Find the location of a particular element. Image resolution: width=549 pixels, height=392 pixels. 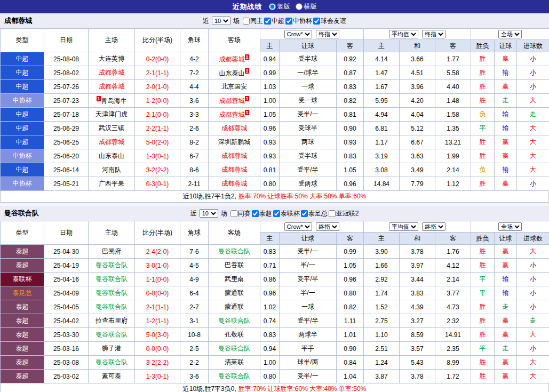

league-type-cell: 中协杯 is located at coordinates (22, 184).